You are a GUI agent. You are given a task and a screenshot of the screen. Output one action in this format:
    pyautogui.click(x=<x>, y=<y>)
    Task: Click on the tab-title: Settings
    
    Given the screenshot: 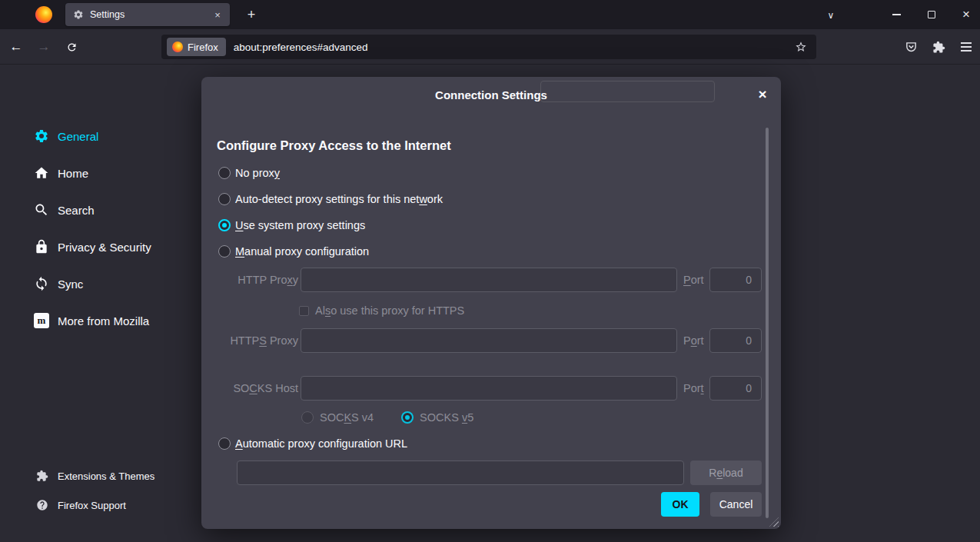 What is the action you would take?
    pyautogui.click(x=147, y=15)
    